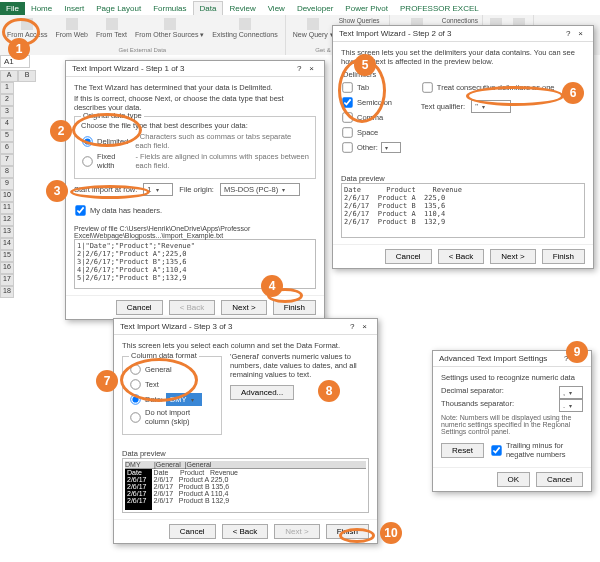 The image size is (600, 562). I want to click on btn-from-web: From Web, so click(72, 28).